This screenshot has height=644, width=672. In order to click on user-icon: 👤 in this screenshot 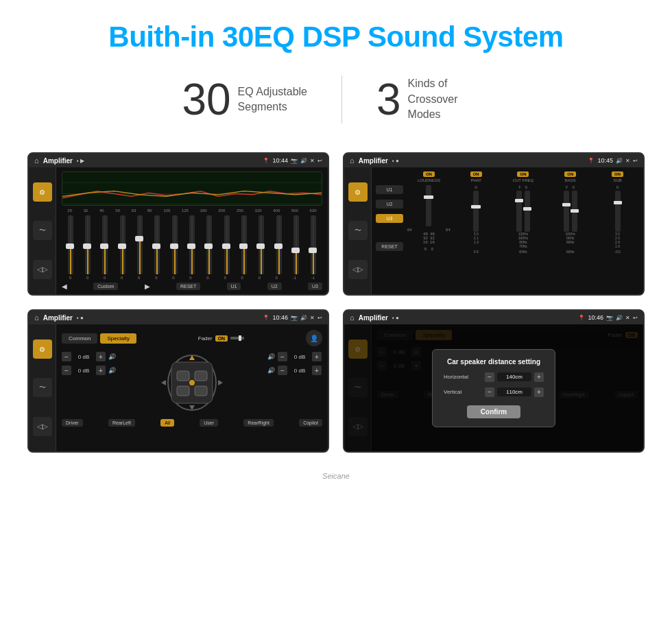, I will do `click(314, 338)`.